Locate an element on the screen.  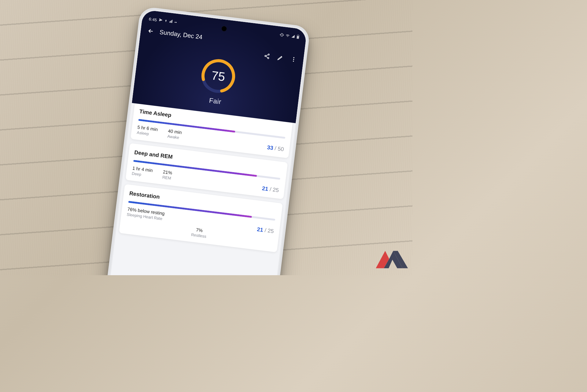
score-value: 75 is located at coordinates (218, 76).